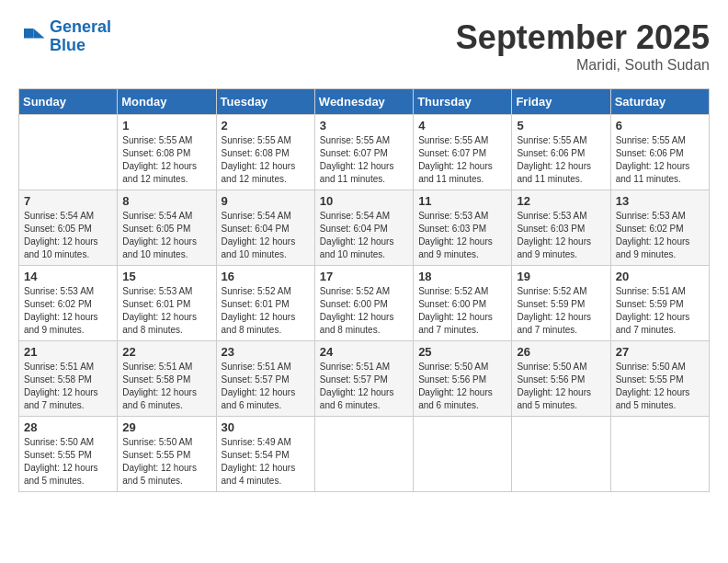  What do you see at coordinates (463, 228) in the screenshot?
I see `calendar-cell: 11Sunrise: 5:53 AM Sunset: 6:03 PM Dayli…` at bounding box center [463, 228].